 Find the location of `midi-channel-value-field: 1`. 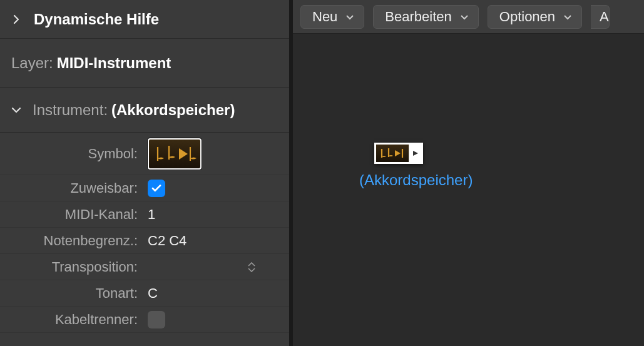

midi-channel-value-field: 1 is located at coordinates (215, 215).